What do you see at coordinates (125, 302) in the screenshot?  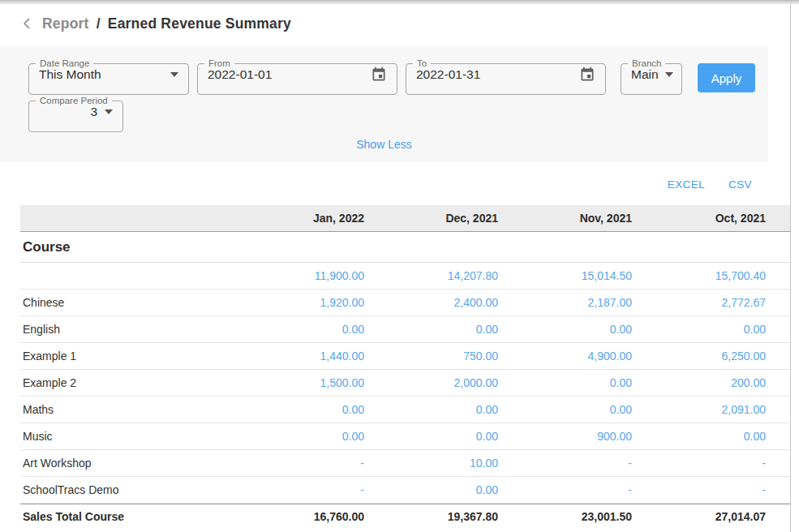 I see `row-label: Chinese` at bounding box center [125, 302].